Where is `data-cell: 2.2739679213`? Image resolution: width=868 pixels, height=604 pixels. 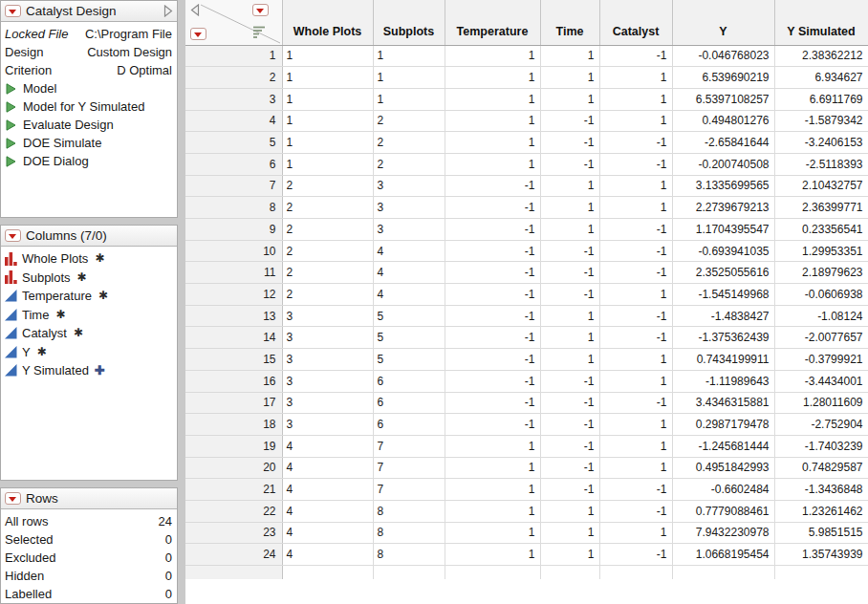
data-cell: 2.2739679213 is located at coordinates (723, 208).